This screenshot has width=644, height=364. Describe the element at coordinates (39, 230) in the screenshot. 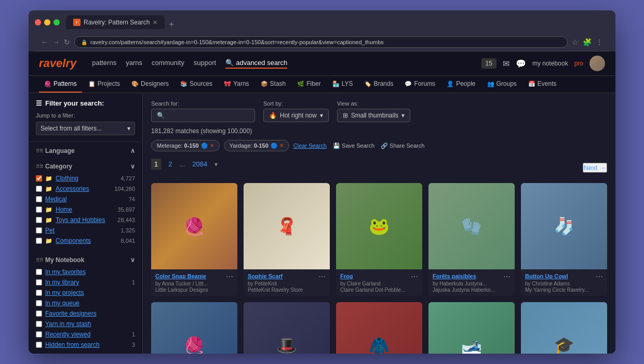

I see `pet-checkbox` at that location.